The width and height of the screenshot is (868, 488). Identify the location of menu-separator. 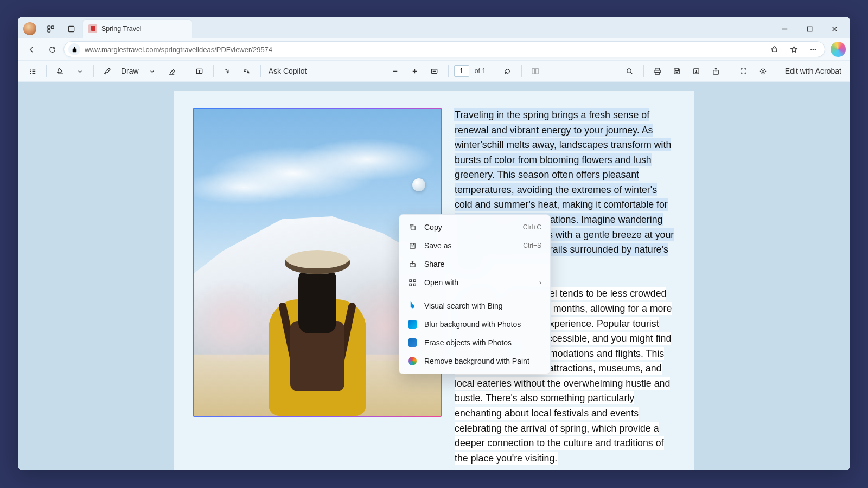
(475, 294).